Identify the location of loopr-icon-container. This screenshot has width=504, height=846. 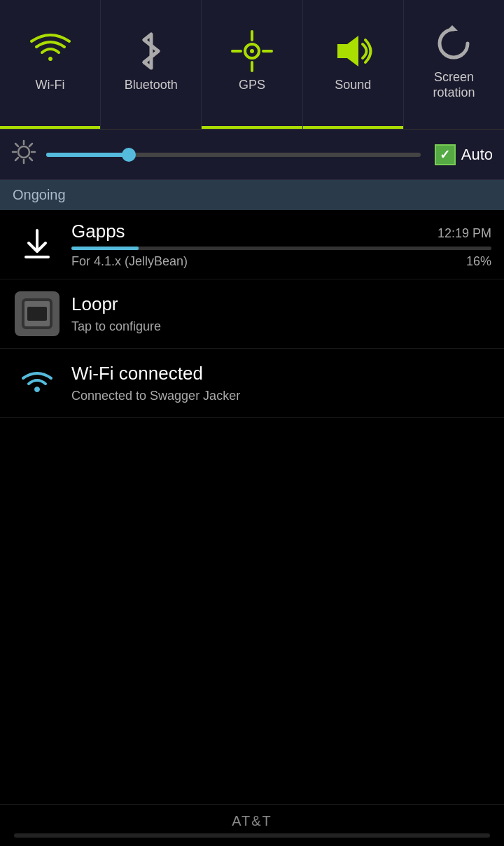
(37, 314).